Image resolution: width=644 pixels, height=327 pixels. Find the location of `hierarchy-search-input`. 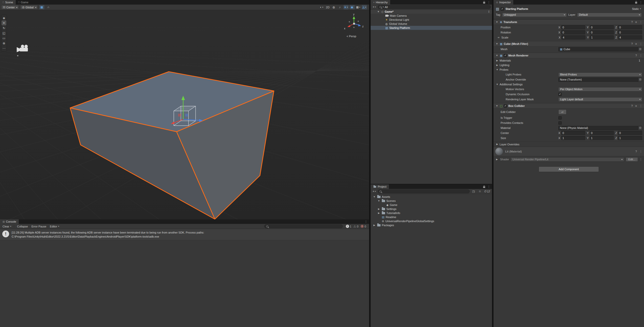

hierarchy-search-input is located at coordinates (437, 7).